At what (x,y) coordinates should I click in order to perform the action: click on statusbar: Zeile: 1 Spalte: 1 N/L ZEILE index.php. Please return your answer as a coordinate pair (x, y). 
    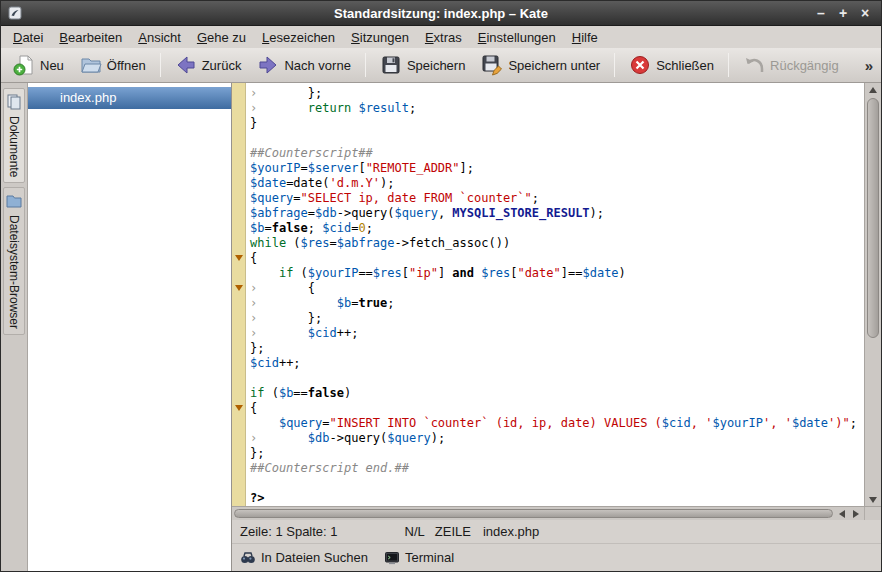
    Looking at the image, I should click on (556, 532).